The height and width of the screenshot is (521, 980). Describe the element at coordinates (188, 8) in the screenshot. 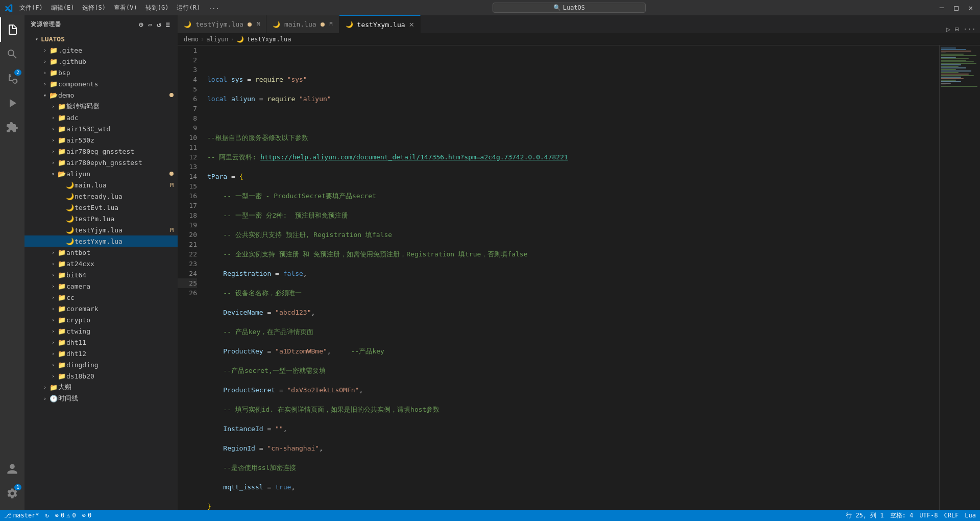

I see `menu-run: 运行(R)` at that location.